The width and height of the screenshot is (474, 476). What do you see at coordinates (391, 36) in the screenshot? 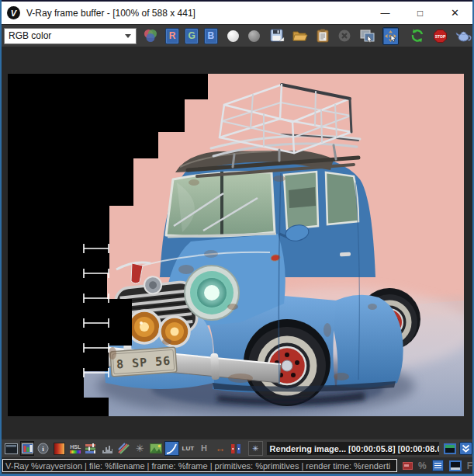
I see `track-mouse-button` at bounding box center [391, 36].